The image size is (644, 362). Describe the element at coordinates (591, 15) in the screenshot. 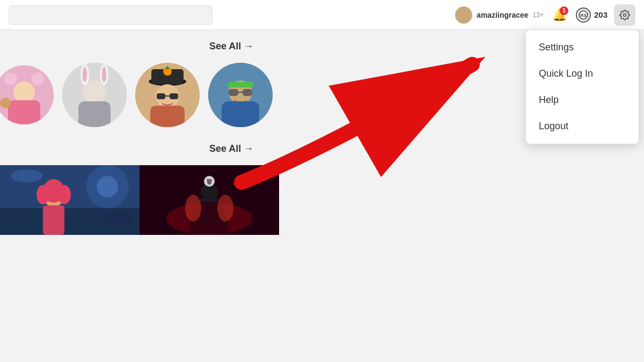

I see `robux-container: R$ 203` at that location.